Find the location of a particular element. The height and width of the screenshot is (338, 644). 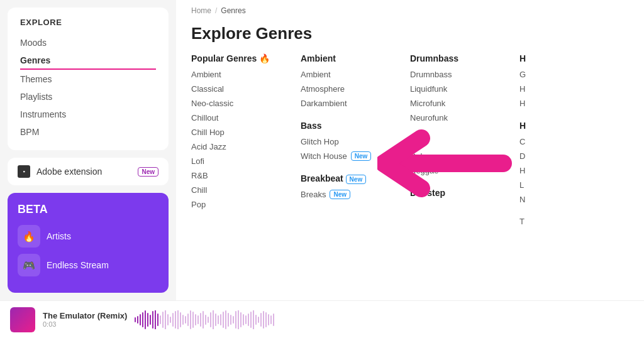

genre-item-microfunk: Microfunk is located at coordinates (458, 103).